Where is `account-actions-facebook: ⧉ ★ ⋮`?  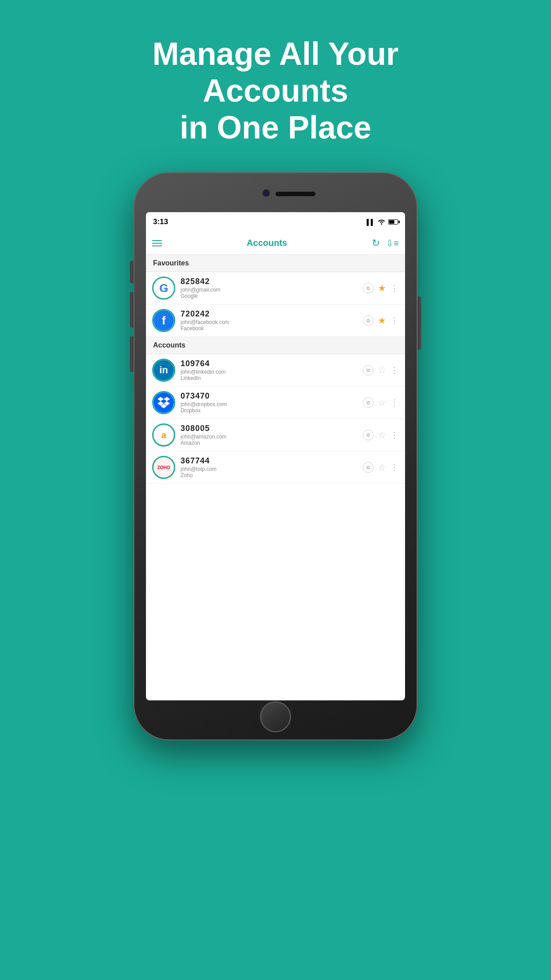
account-actions-facebook: ⧉ ★ ⋮ is located at coordinates (381, 320).